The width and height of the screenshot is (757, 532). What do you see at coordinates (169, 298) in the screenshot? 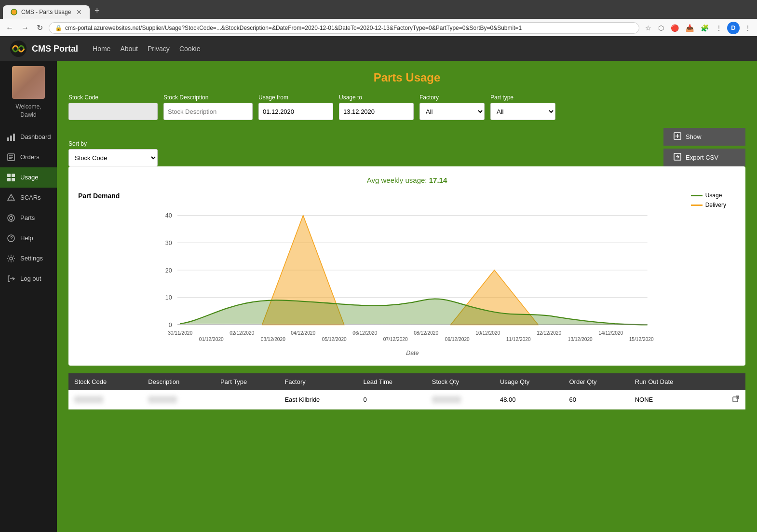
I see `svg-text: 10` at bounding box center [169, 298].